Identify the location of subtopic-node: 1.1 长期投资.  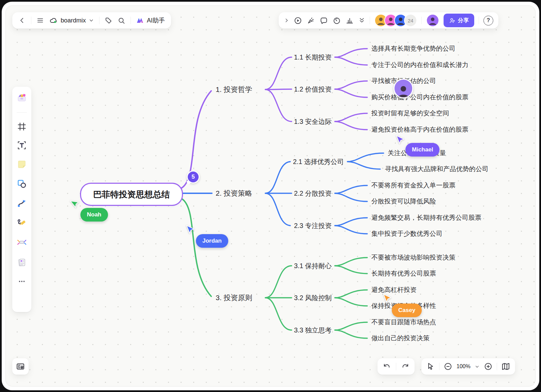
(313, 57).